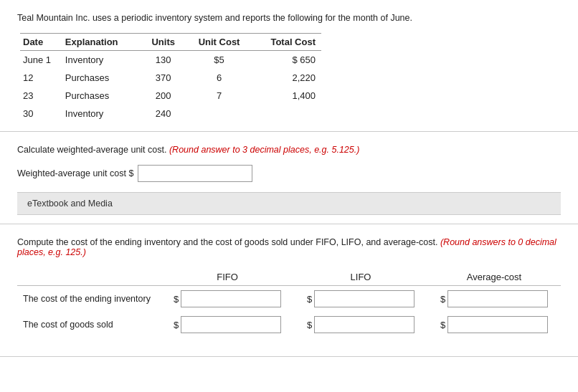  I want to click on cell-units: 200, so click(165, 96).